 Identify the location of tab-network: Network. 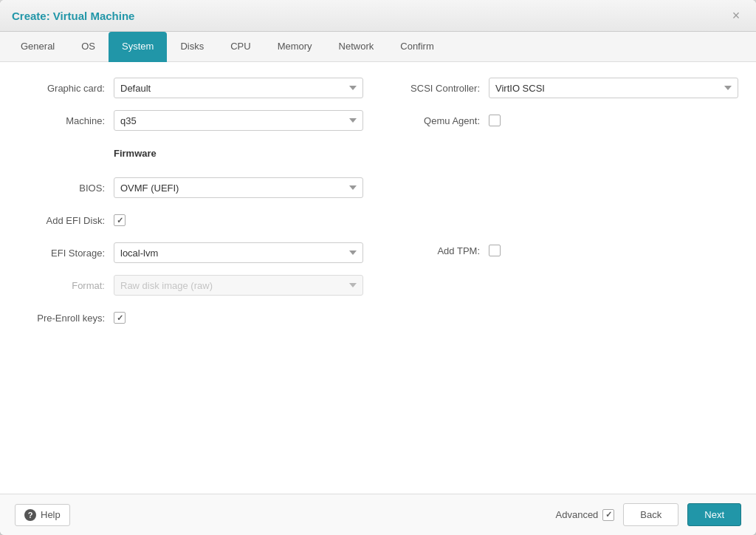
(357, 47).